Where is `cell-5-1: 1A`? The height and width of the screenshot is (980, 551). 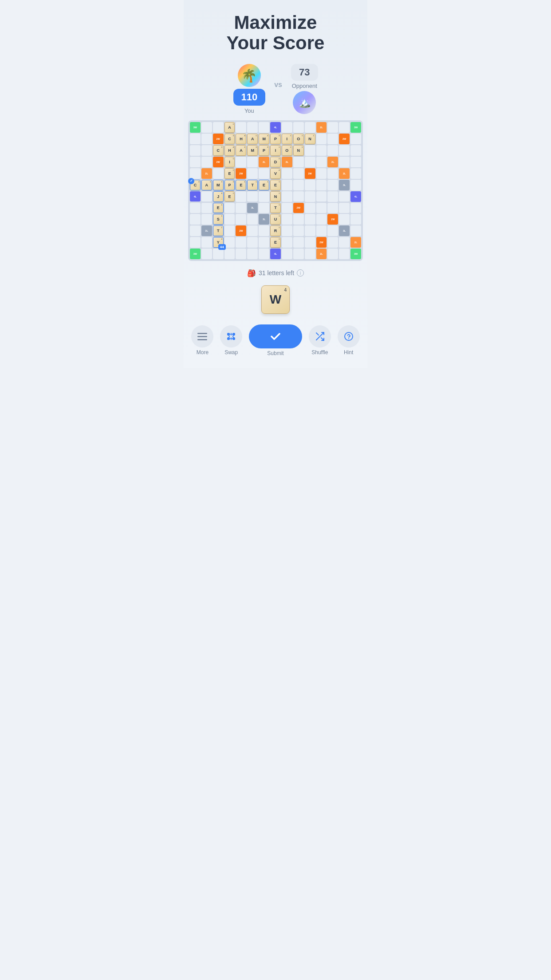 cell-5-1: 1A is located at coordinates (207, 185).